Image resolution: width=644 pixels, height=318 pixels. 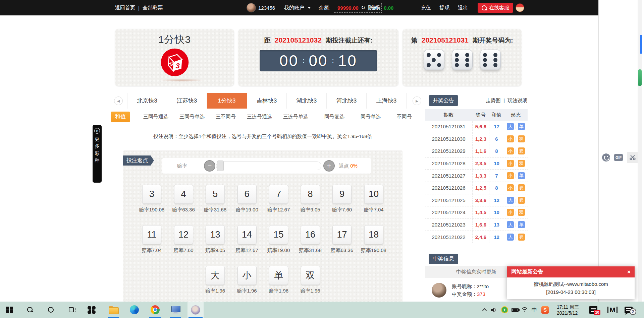 I want to click on bet-button-4: 4, so click(x=184, y=194).